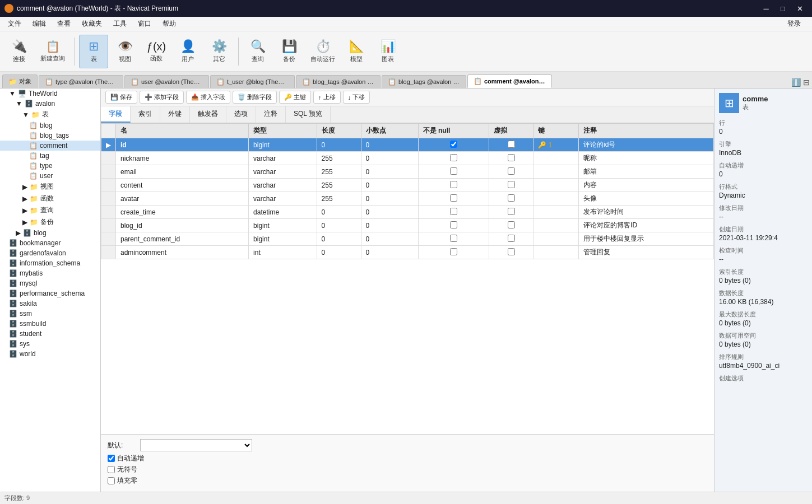 The image size is (812, 504). What do you see at coordinates (271, 114) in the screenshot?
I see `tab-comments: 注释` at bounding box center [271, 114].